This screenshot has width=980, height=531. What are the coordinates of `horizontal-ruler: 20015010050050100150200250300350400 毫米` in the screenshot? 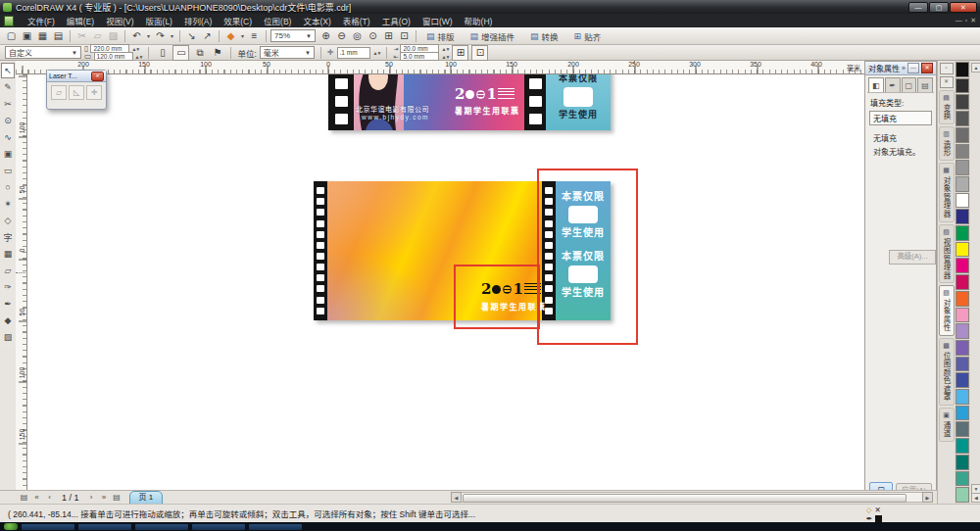 It's located at (440, 68).